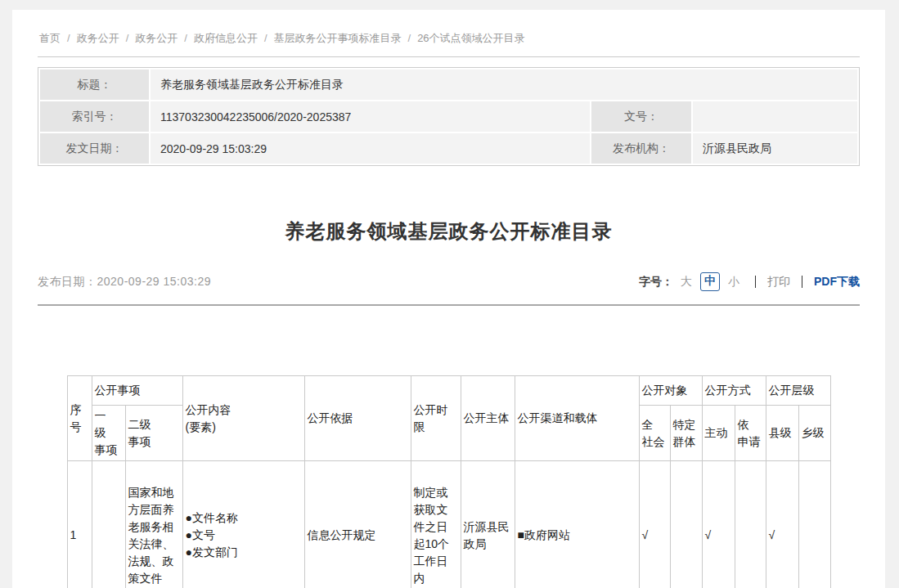 This screenshot has height=588, width=899. Describe the element at coordinates (448, 34) in the screenshot. I see `breadcrumb: 首页/政务公开/政务公开/政府信息公开/基层政务公开事项标准目录/26个试点领域…` at that location.